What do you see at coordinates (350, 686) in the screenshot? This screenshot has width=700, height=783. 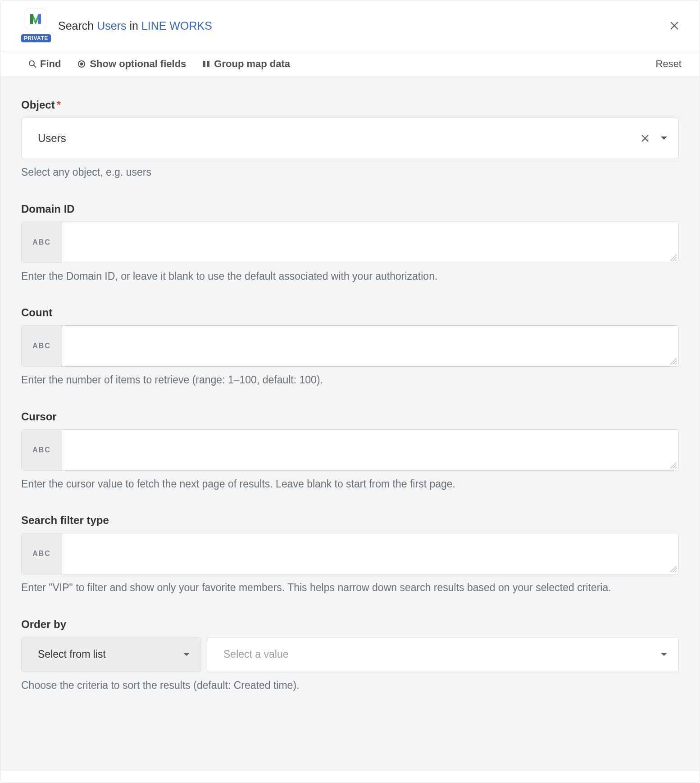 I see `order-by-help: Choose the criteria to sort the results …` at bounding box center [350, 686].